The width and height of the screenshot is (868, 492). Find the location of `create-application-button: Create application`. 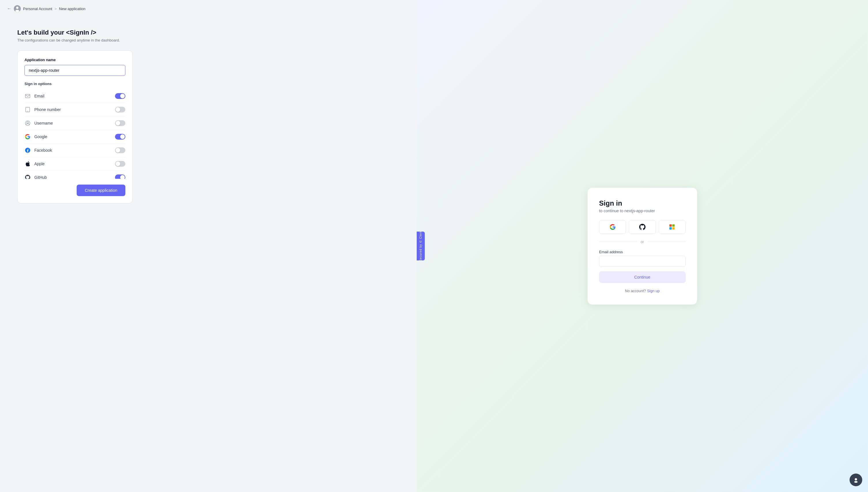

create-application-button: Create application is located at coordinates (101, 190).